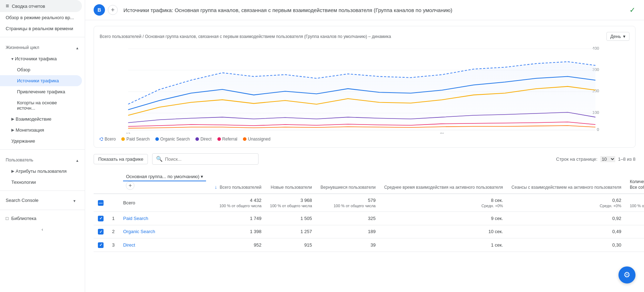 The height and width of the screenshot is (292, 644). Describe the element at coordinates (130, 186) in the screenshot. I see `add-column-button: +` at that location.